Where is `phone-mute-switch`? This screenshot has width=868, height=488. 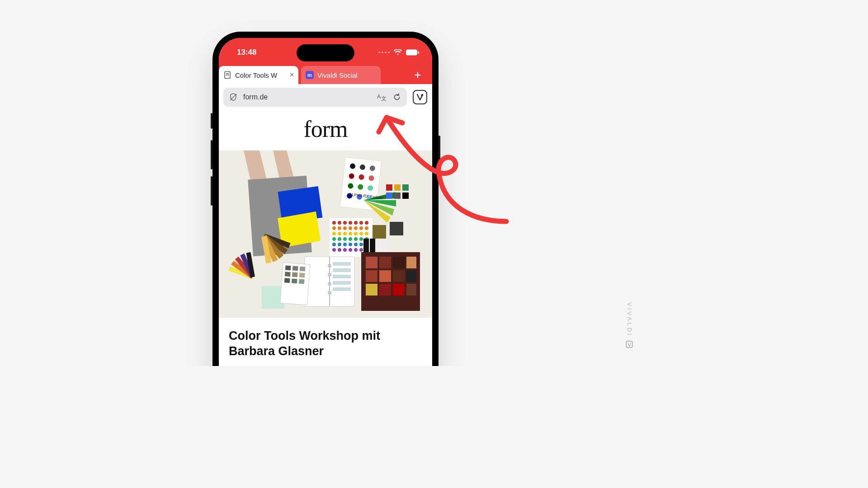
phone-mute-switch is located at coordinates (212, 121).